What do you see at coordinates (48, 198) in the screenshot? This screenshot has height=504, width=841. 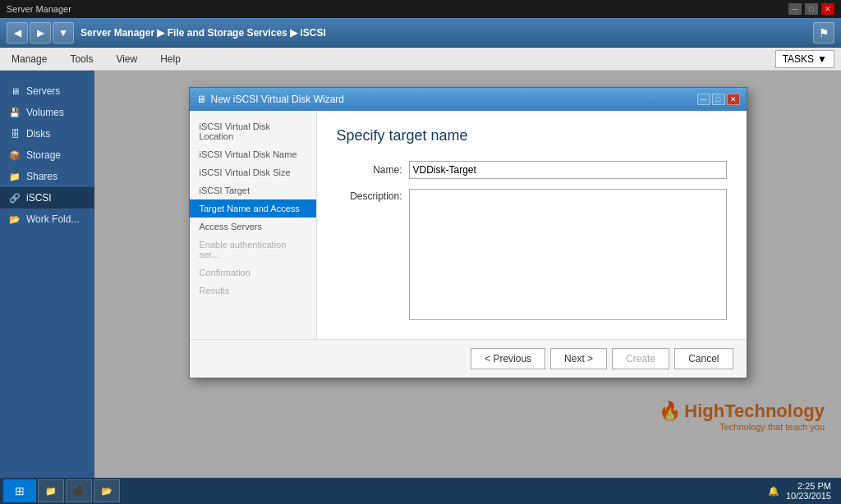 I see `sidebar-item-iscsi: 🔗 iSCSI` at bounding box center [48, 198].